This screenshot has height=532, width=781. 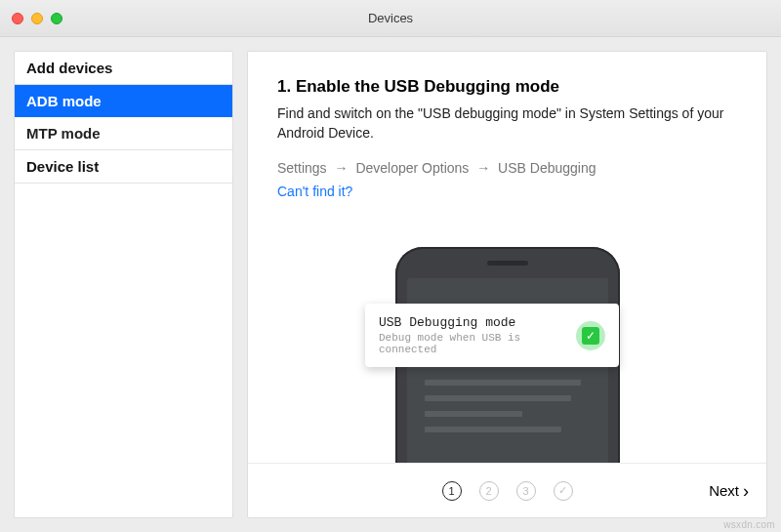 What do you see at coordinates (750, 525) in the screenshot?
I see `watermark: wsxdn.com` at bounding box center [750, 525].